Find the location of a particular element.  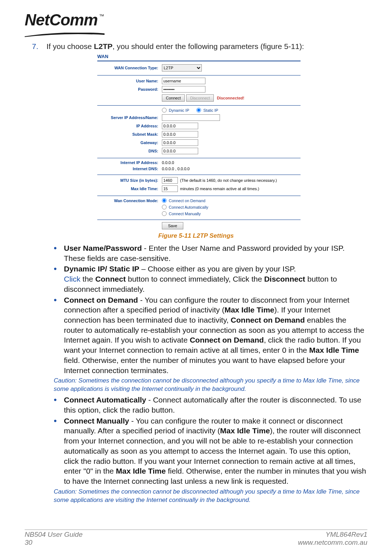

bullet-dynamic-static: Dynamic IP/ Static IP – Choose either as… is located at coordinates (211, 279).